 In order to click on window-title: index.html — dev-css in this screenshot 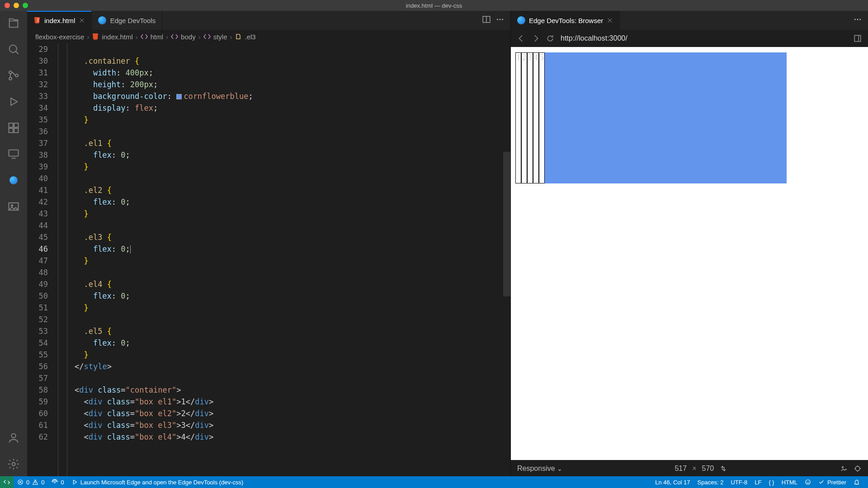, I will do `click(434, 5)`.